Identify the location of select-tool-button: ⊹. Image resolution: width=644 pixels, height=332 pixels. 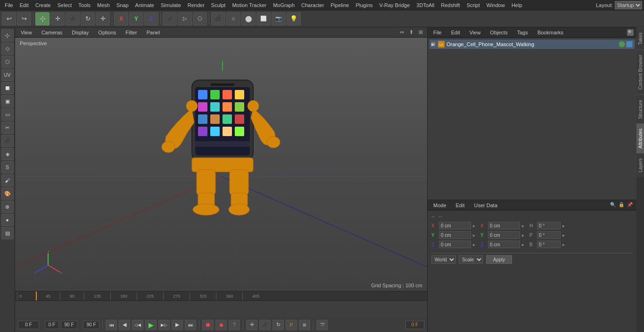
(42, 19).